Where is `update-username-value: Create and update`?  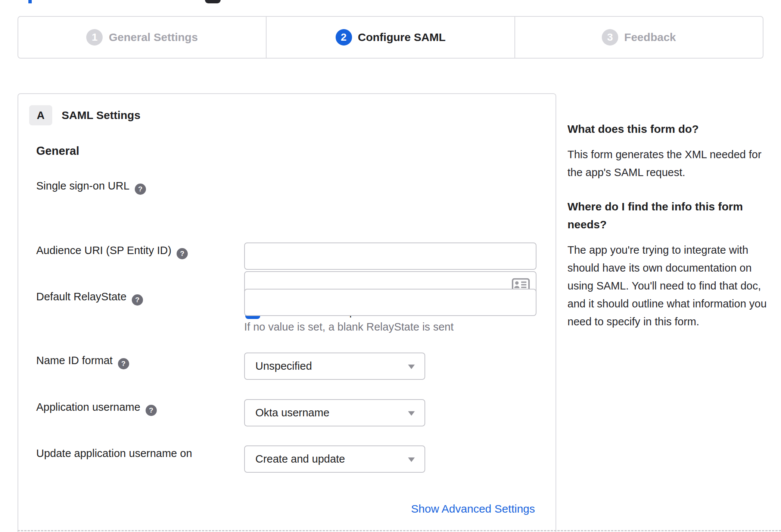
update-username-value: Create and update is located at coordinates (300, 459).